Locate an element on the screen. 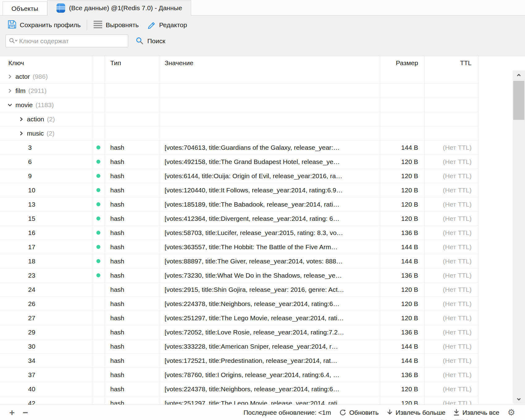 The height and width of the screenshot is (420, 525). scroll-down-arrow is located at coordinates (519, 399).